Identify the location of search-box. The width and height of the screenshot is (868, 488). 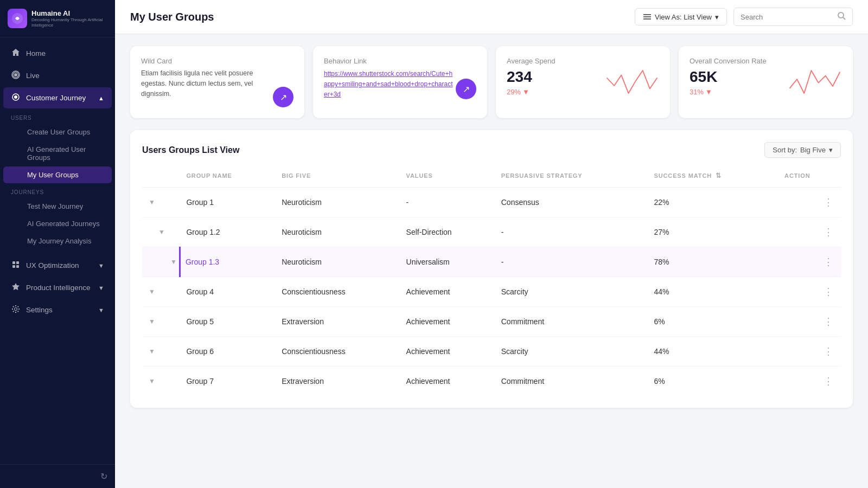
(793, 17).